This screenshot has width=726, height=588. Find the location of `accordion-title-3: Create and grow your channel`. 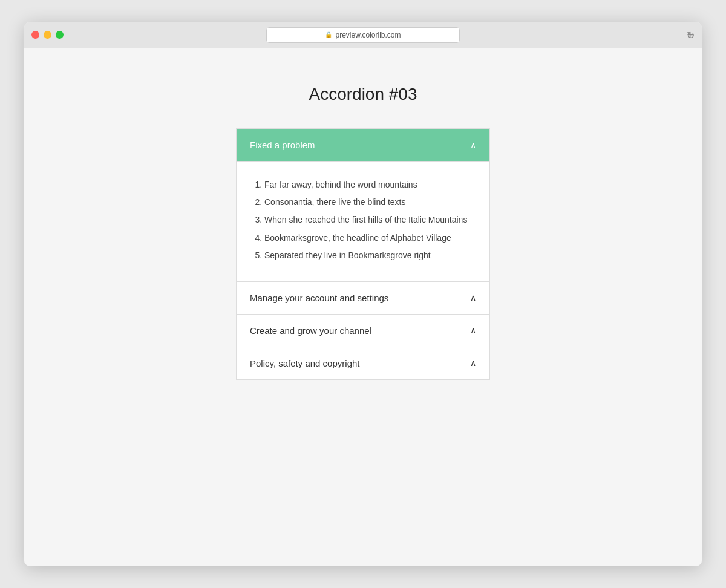

accordion-title-3: Create and grow your channel is located at coordinates (311, 330).